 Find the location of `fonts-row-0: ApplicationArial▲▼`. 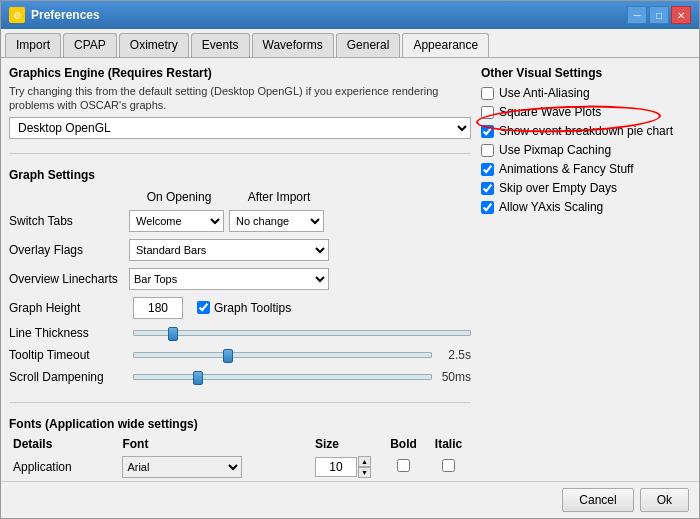

fonts-row-0: ApplicationArial▲▼ is located at coordinates (240, 467).